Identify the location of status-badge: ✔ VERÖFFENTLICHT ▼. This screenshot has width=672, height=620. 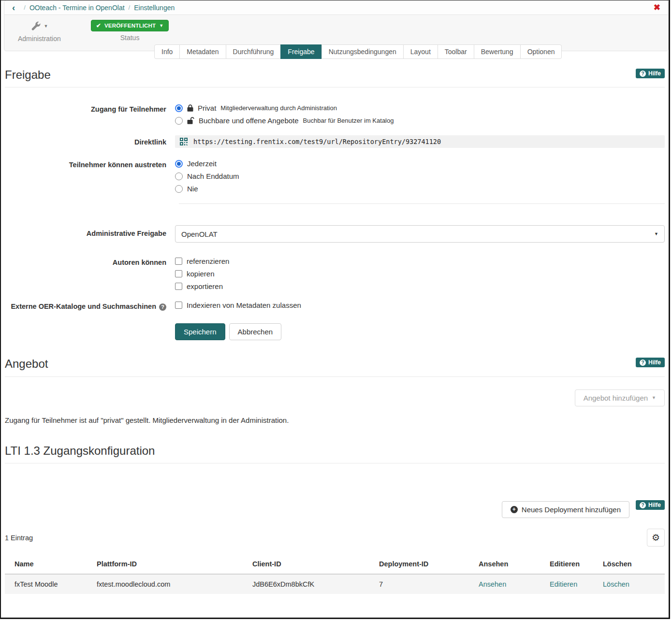
(130, 26).